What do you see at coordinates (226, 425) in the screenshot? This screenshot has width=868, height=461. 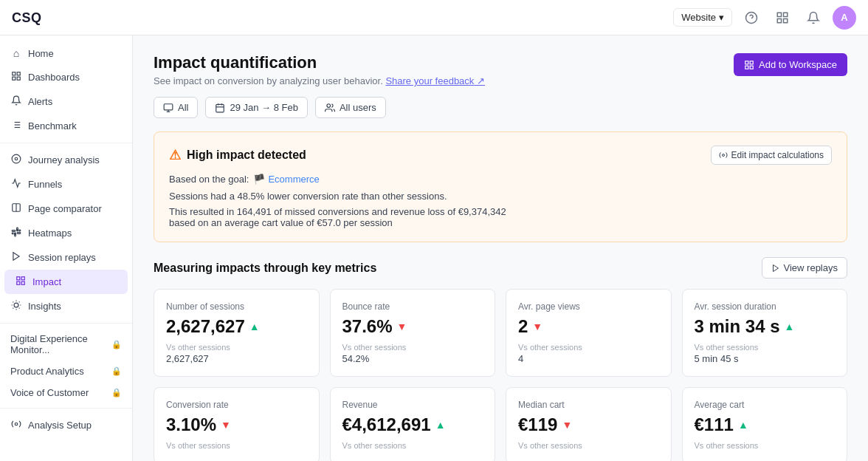 I see `trend-down-icon: ▼` at bounding box center [226, 425].